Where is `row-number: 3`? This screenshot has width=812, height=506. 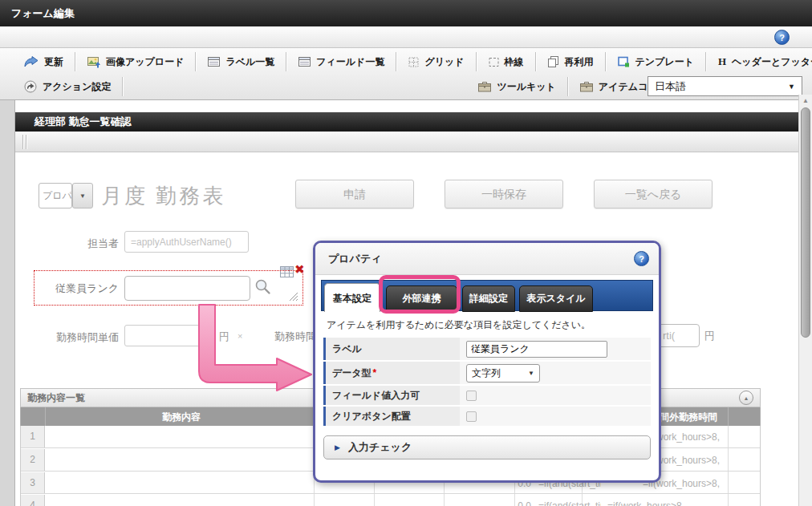
row-number: 3 is located at coordinates (33, 483).